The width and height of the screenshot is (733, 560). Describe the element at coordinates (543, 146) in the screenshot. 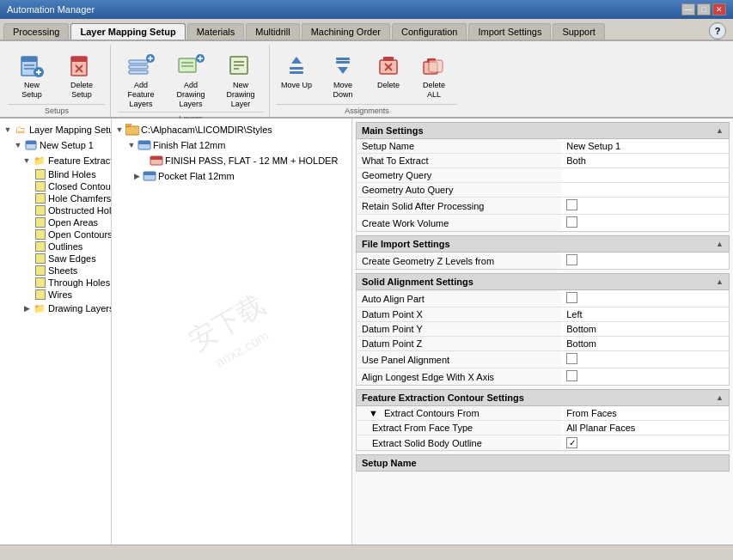

I see `setup-name-row: Setup Name New Setup 1` at that location.